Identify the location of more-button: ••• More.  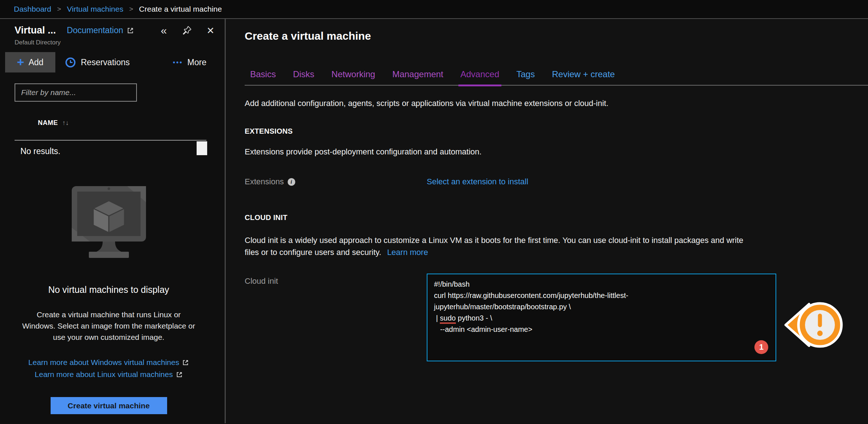
(190, 62).